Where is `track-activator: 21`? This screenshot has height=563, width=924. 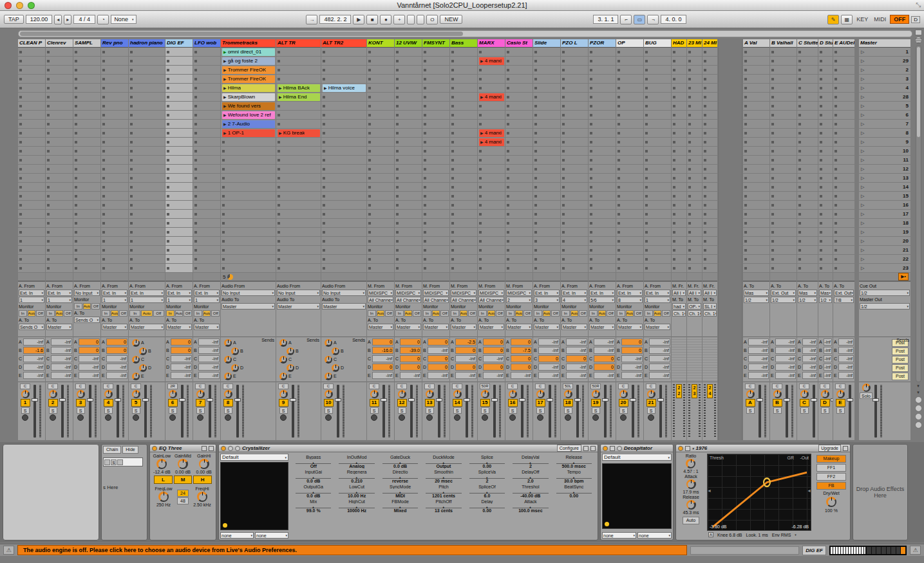 track-activator: 21 is located at coordinates (652, 403).